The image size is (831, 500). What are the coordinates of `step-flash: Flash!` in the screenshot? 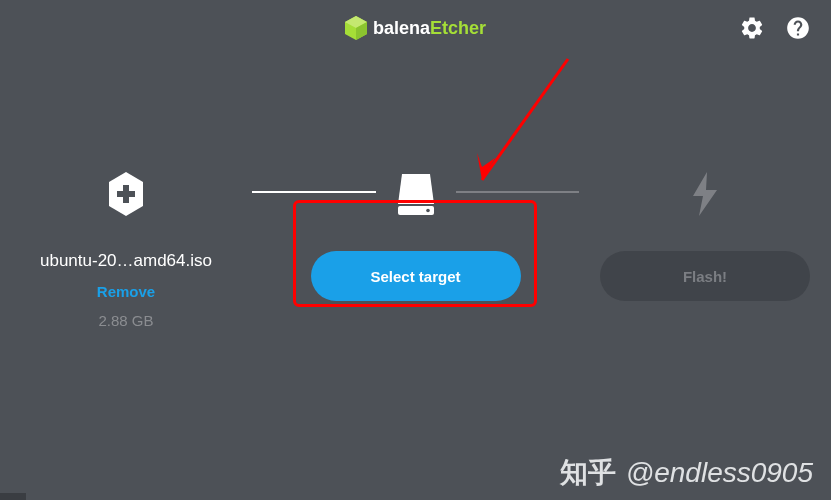 It's located at (705, 236).